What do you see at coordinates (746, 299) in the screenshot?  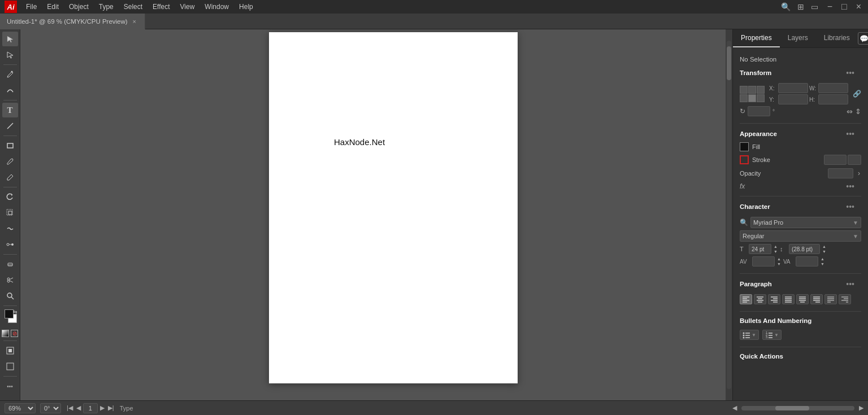 I see `align-left-btn` at bounding box center [746, 299].